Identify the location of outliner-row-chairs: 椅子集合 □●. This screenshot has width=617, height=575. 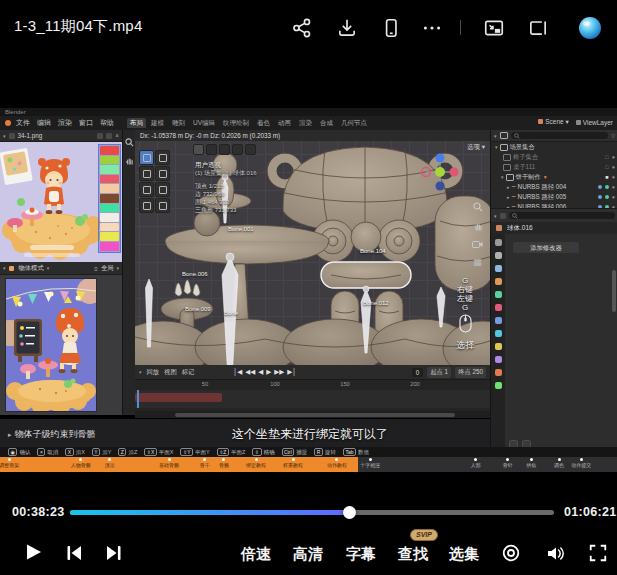
(554, 157).